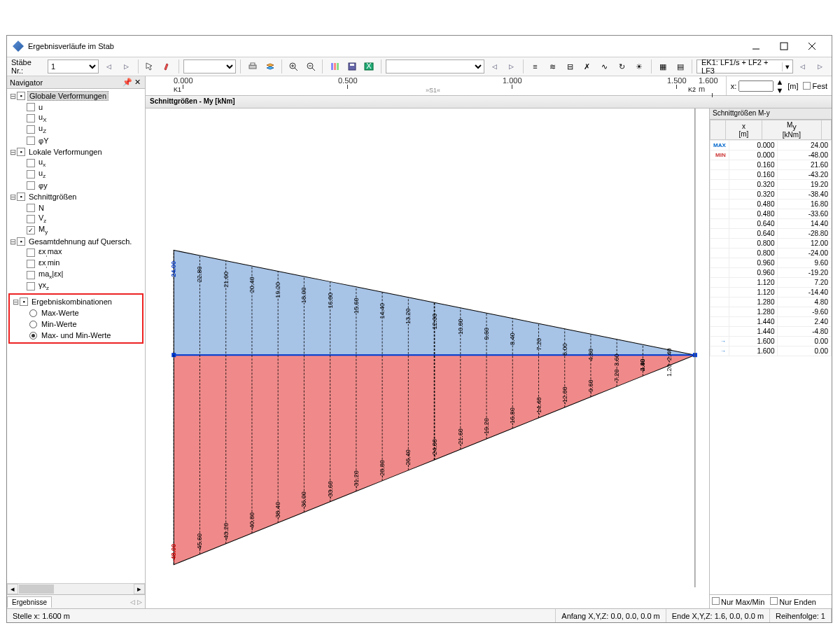 The image size is (840, 630). Describe the element at coordinates (76, 197) in the screenshot. I see `tree-group: ⊟▪Schnittgrößen` at that location.